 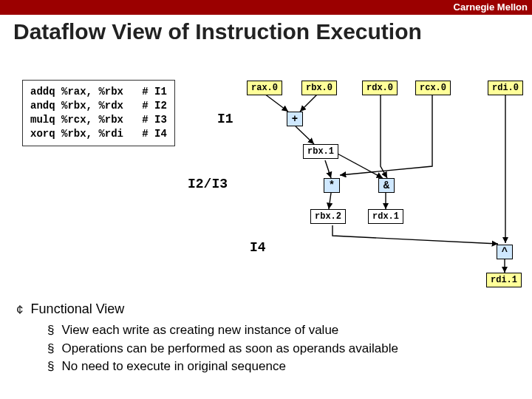 I want to click on page-title: Dataflow View of Instruction Execution, so click(x=273, y=32).